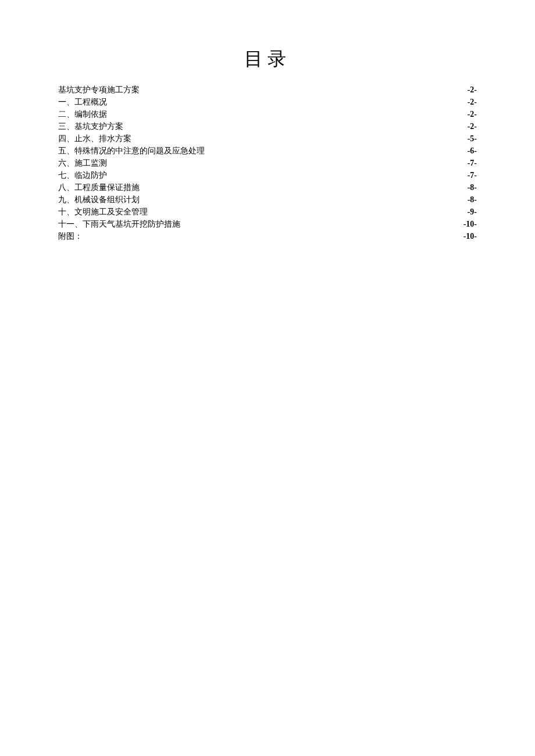 This screenshot has width=535, height=756. Describe the element at coordinates (99, 89) in the screenshot. I see `toc-label: 基坑支护专项施工方案` at that location.